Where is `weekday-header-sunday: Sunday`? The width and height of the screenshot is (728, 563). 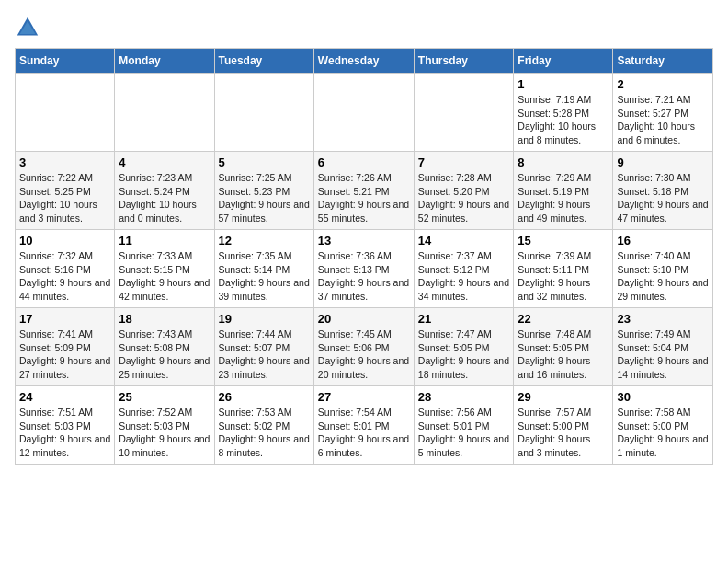 weekday-header-sunday: Sunday is located at coordinates (65, 61).